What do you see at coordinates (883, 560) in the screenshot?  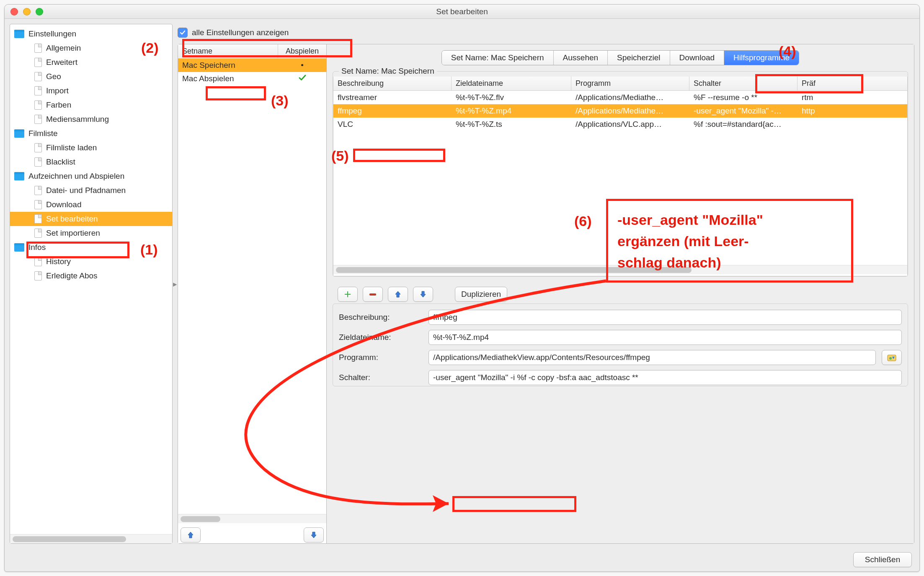 I see `close-button: Schließen` at bounding box center [883, 560].